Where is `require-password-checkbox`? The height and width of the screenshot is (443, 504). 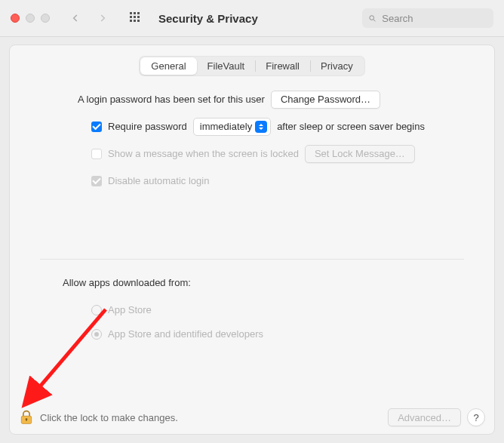 require-password-checkbox is located at coordinates (97, 127).